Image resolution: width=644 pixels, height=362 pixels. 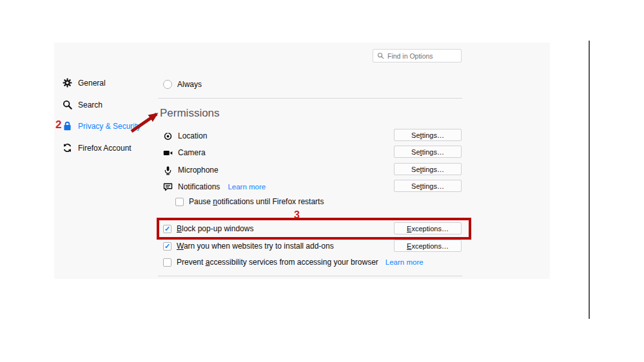 I want to click on sidebar-item-label: Privacy & Security, so click(x=110, y=126).